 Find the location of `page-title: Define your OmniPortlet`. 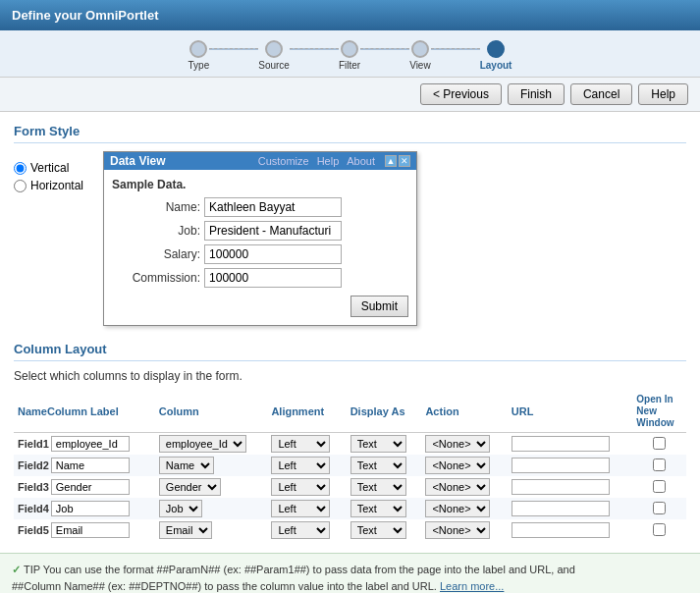

page-title: Define your OmniPortlet is located at coordinates (85, 16).